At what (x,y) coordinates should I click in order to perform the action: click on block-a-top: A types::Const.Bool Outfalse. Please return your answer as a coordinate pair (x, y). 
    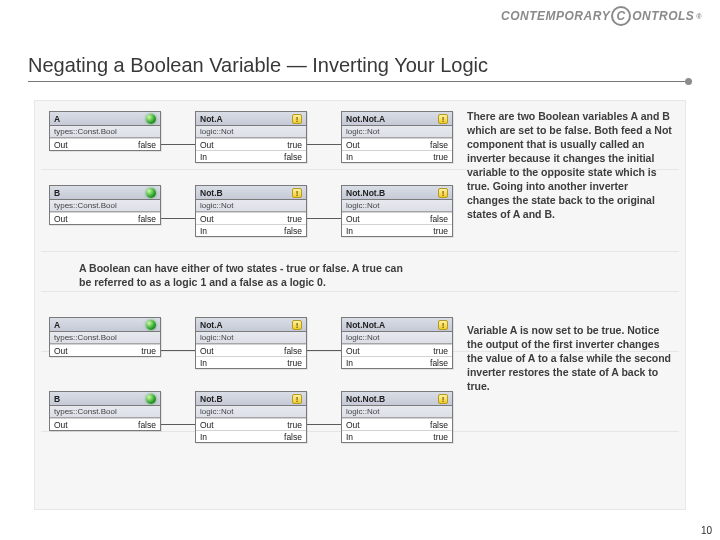
    Looking at the image, I should click on (105, 131).